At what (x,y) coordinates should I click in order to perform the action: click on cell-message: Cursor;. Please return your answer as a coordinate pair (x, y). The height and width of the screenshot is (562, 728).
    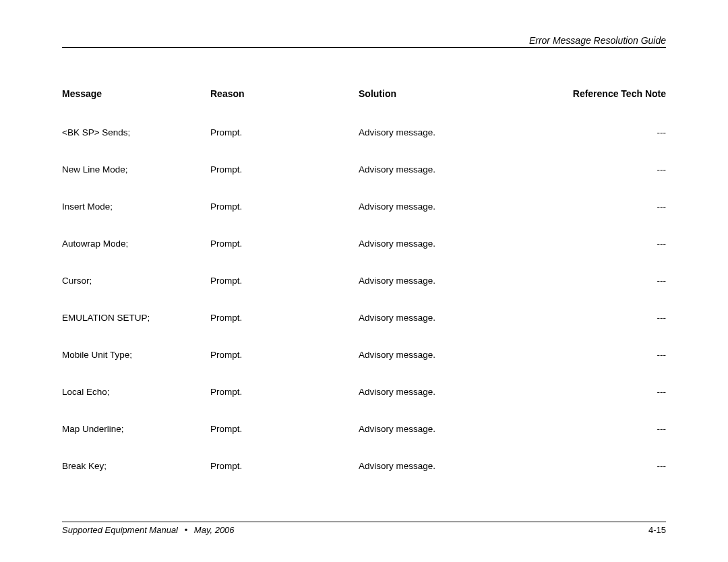
    Looking at the image, I should click on (136, 280).